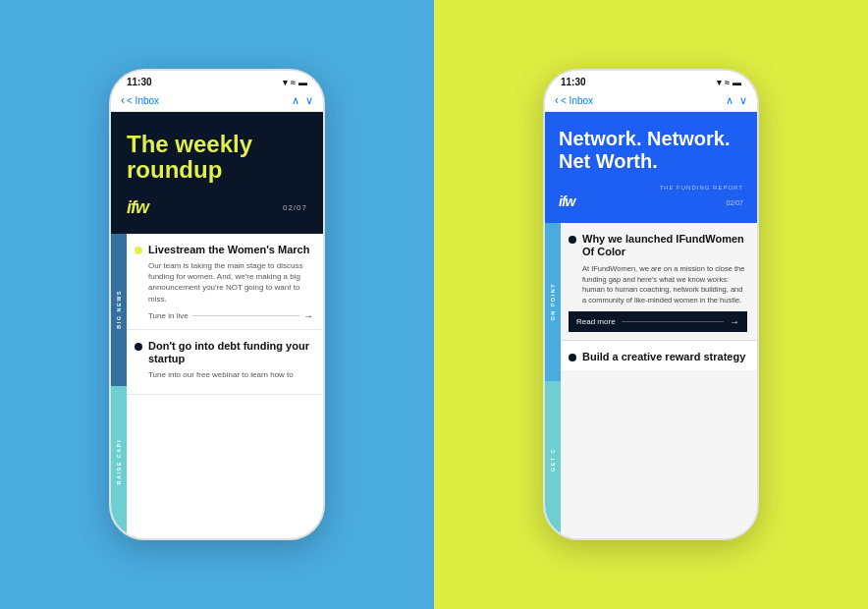 The height and width of the screenshot is (609, 868). Describe the element at coordinates (567, 201) in the screenshot. I see `ifw-logo-right: ifw` at that location.